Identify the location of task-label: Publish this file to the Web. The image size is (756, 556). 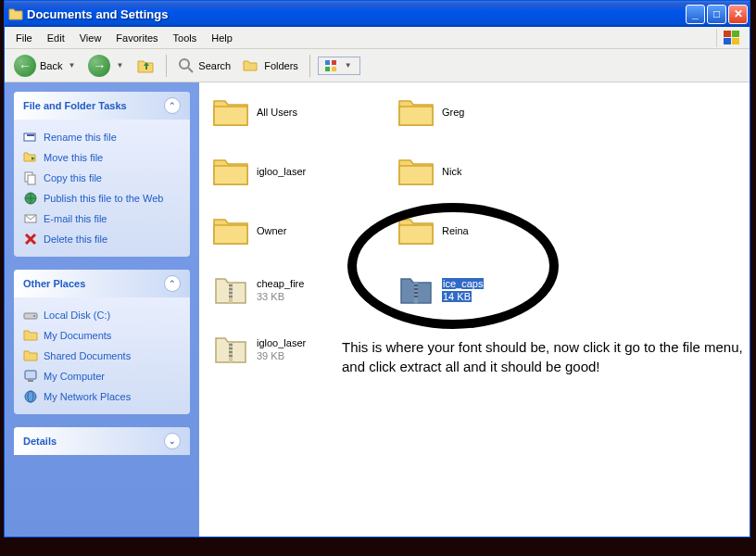
(104, 198).